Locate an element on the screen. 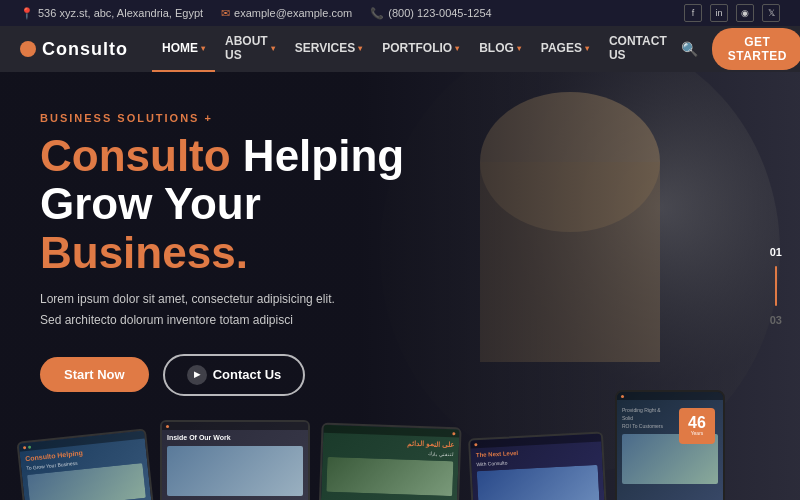 Image resolution: width=800 pixels, height=500 pixels. device-5-content: Providing Right &SolidROI To Customers 4… is located at coordinates (670, 450).